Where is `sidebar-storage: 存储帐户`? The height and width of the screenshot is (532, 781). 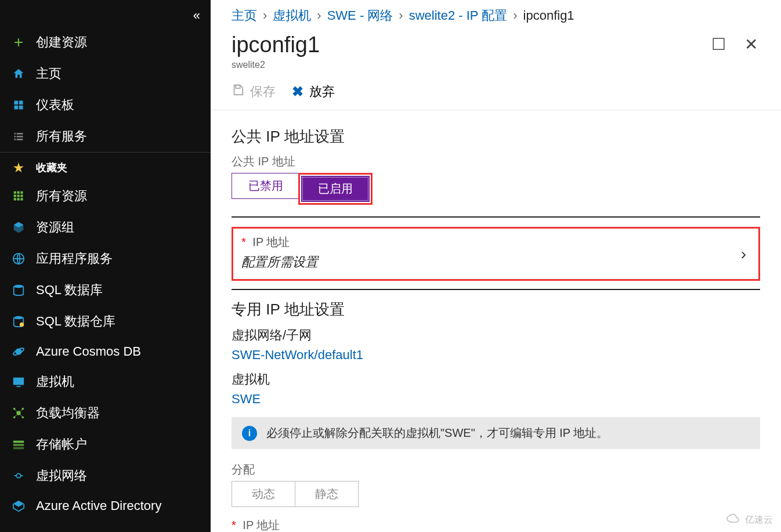 sidebar-storage: 存储帐户 is located at coordinates (106, 444).